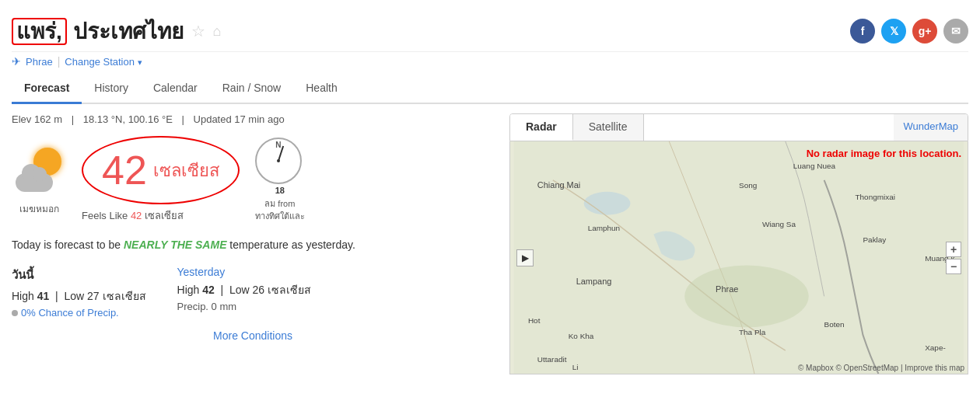  What do you see at coordinates (244, 272) in the screenshot?
I see `yesterday-label: Yesterday` at bounding box center [244, 272].